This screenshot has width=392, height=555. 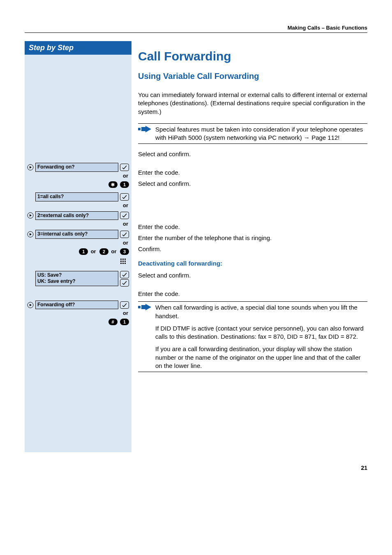 What do you see at coordinates (253, 134) in the screenshot?
I see `note-box: Special features must be taken into cons…` at bounding box center [253, 134].